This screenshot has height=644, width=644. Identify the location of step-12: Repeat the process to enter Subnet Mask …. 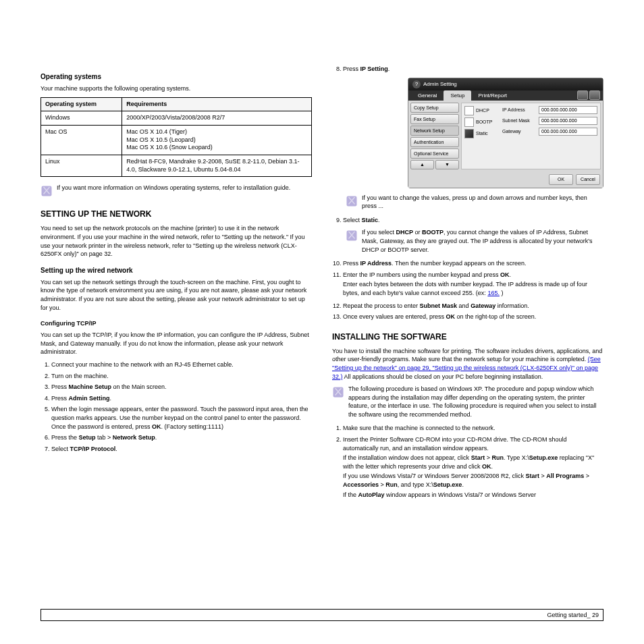
(473, 306).